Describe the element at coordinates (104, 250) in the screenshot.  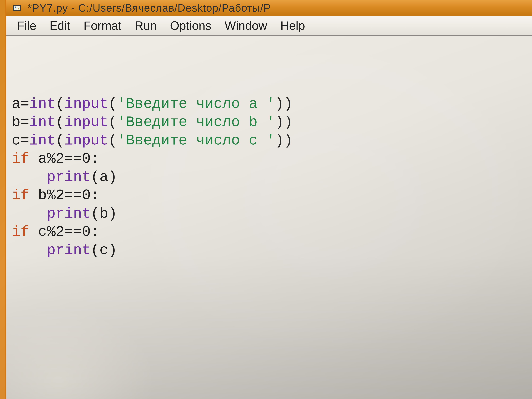
I see `code-token-plain: (c)` at that location.